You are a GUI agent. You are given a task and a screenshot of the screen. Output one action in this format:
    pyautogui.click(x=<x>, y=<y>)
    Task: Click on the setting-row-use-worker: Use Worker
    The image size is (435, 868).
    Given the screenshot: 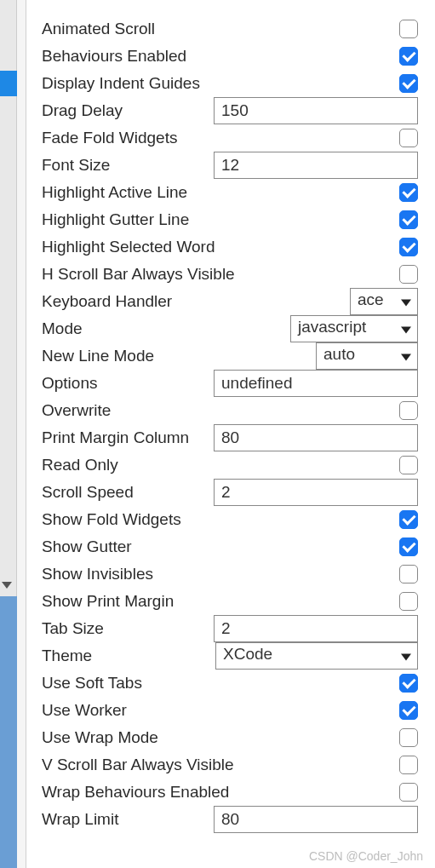 What is the action you would take?
    pyautogui.click(x=230, y=710)
    